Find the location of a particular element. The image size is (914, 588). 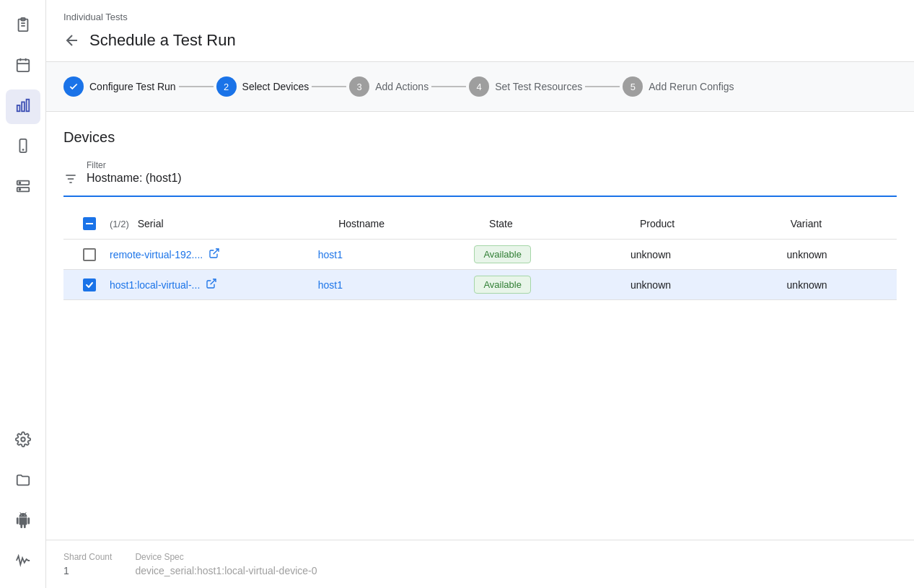

row1-state: Available is located at coordinates (553, 254).